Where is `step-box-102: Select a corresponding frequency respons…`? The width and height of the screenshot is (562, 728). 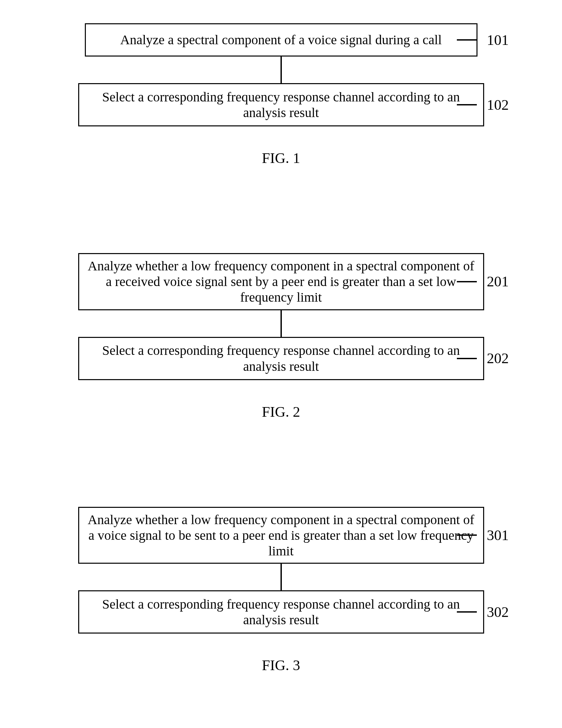 step-box-102: Select a corresponding frequency respons… is located at coordinates (281, 105).